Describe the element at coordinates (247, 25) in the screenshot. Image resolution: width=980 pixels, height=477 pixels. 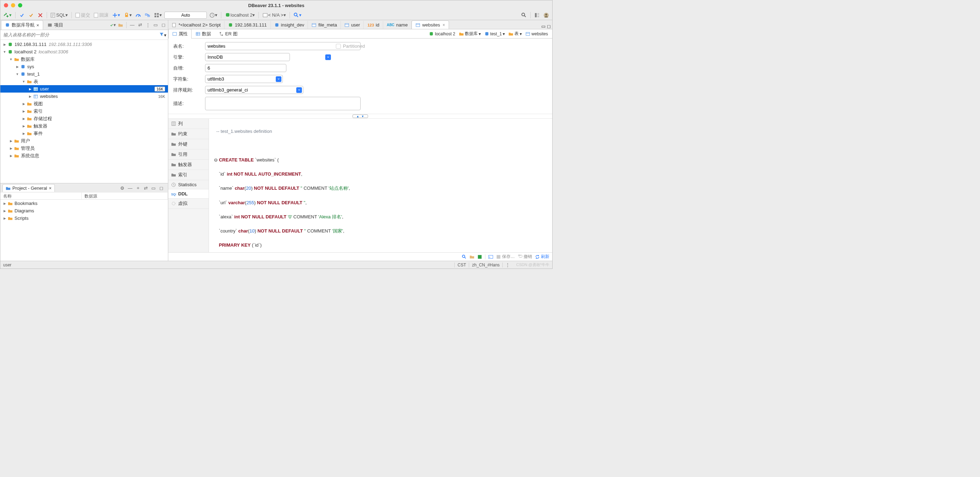
I see `ed-tab-remote: 192.168.31.111` at that location.